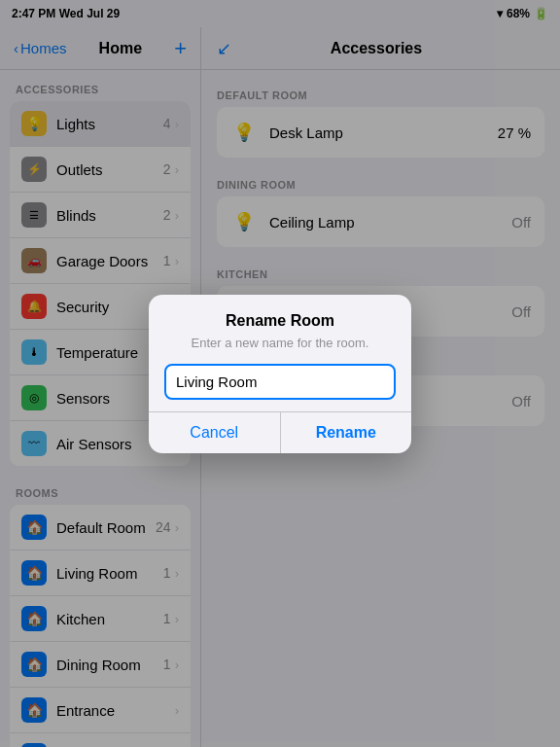  What do you see at coordinates (346, 433) in the screenshot?
I see `rename-button: Rename` at bounding box center [346, 433].